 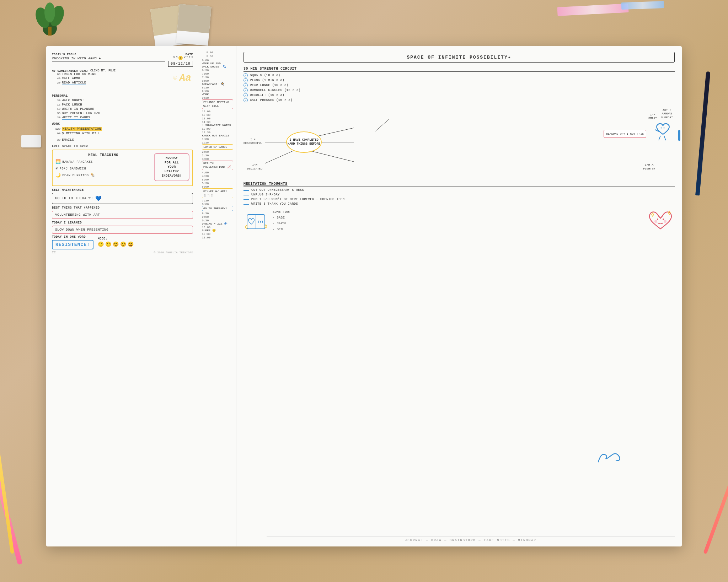 What do you see at coordinates (122, 74) in the screenshot?
I see `task-row: 60 TRAIN FOR 60 MINS` at bounding box center [122, 74].